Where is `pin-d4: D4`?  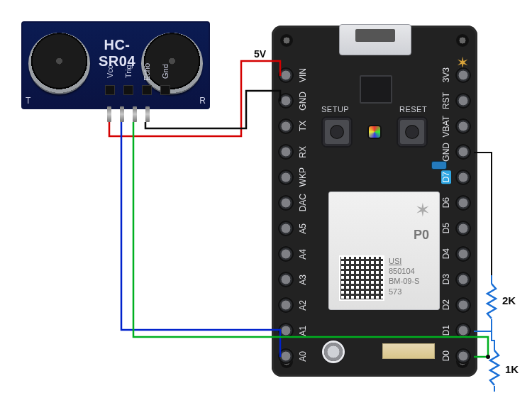
pin-d4: D4 is located at coordinates (456, 254).